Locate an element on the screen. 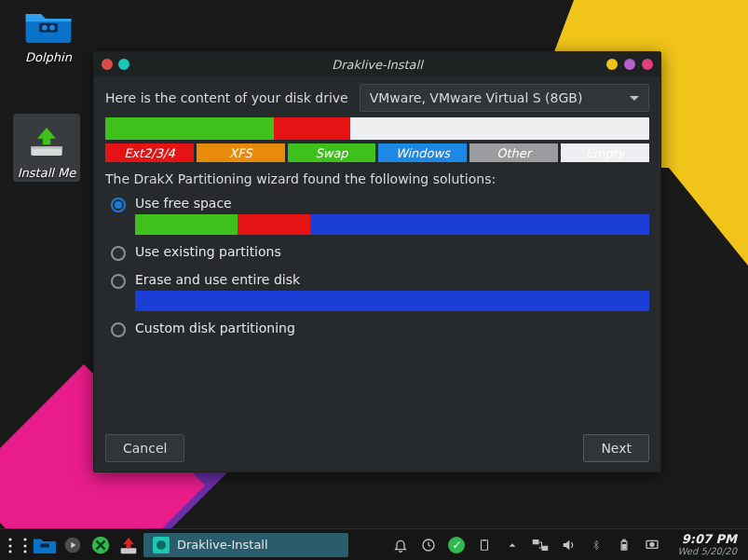 This screenshot has width=748, height=560. legend-other: Other is located at coordinates (514, 153).